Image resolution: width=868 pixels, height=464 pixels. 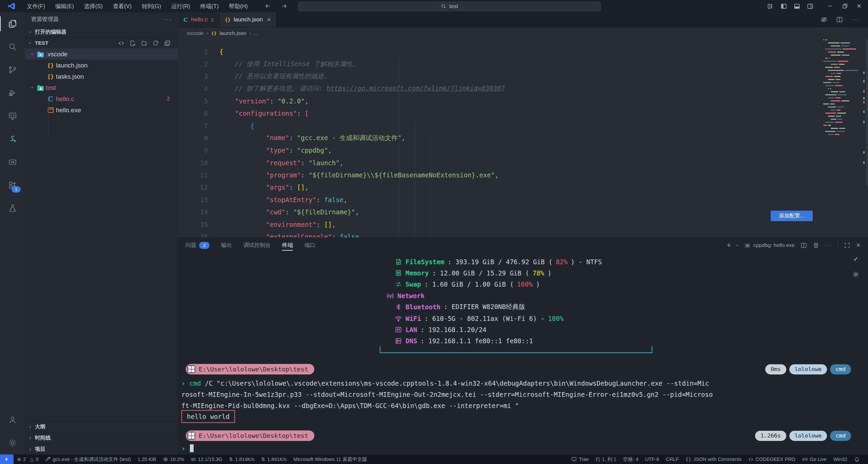 I want to click on status-item-debug-config: gcc.exe - 生成和调试活动文件 (test), so click(x=88, y=459).